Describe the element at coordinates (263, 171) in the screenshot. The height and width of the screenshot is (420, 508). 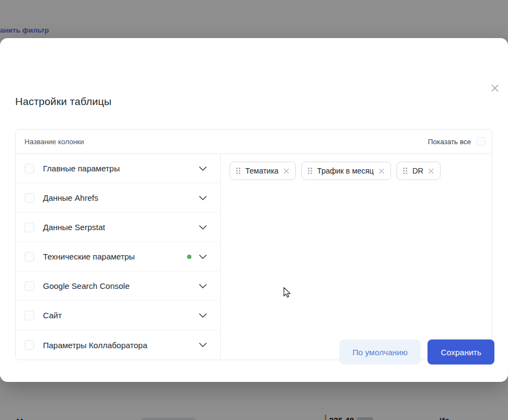
I see `column-chip: Тематика` at that location.